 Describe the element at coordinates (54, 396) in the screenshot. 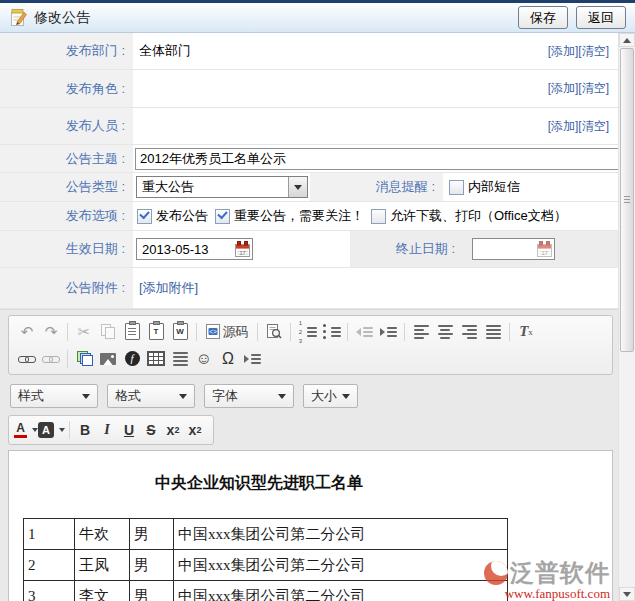

I see `styles-dropdown: 样式` at that location.